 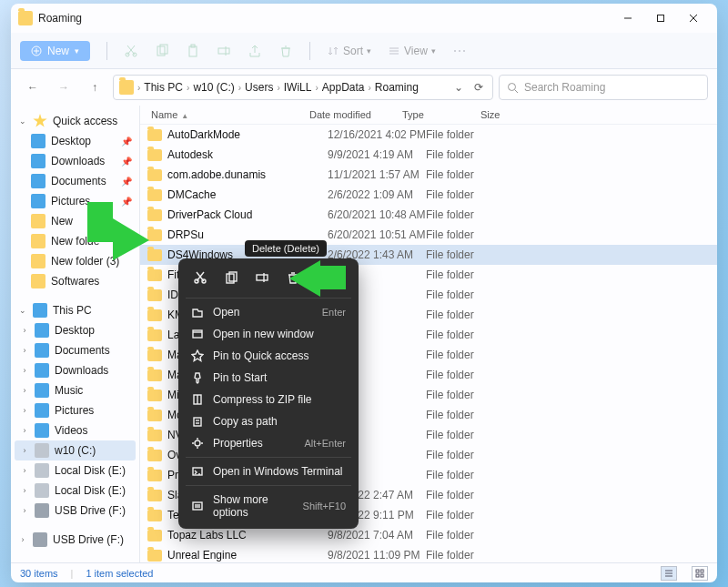 I want to click on breadcrumb: Roaming, so click(x=397, y=87).